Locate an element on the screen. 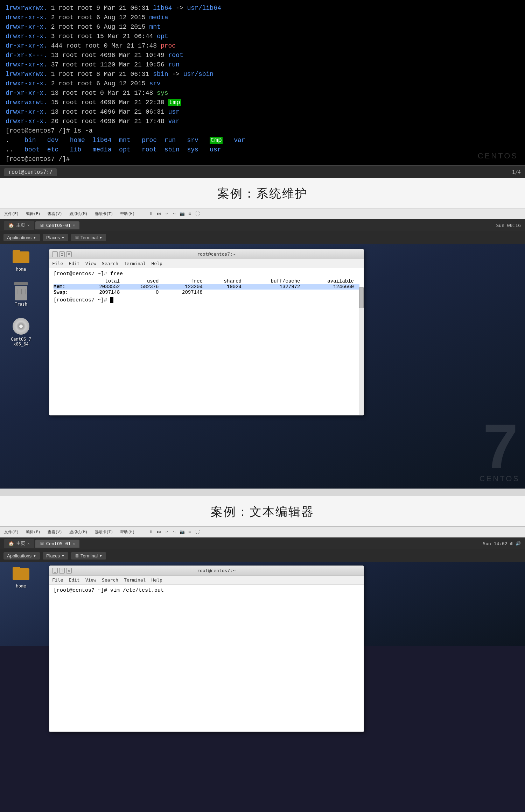 The image size is (525, 812). home-close-1: ✕ is located at coordinates (29, 225).